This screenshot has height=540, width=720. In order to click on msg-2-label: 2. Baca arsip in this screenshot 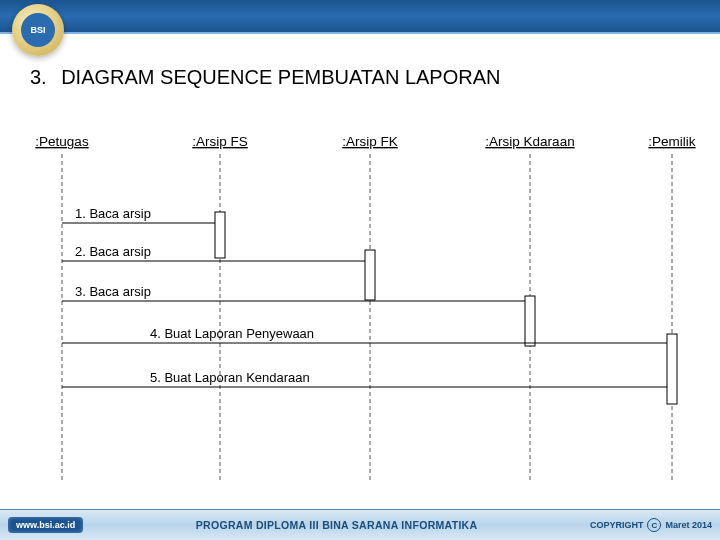, I will do `click(113, 252)`.